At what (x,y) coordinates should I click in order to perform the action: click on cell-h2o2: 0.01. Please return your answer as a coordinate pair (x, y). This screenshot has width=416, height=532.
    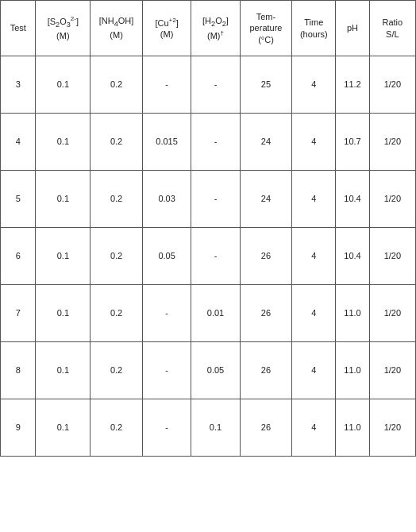
    Looking at the image, I should click on (216, 314).